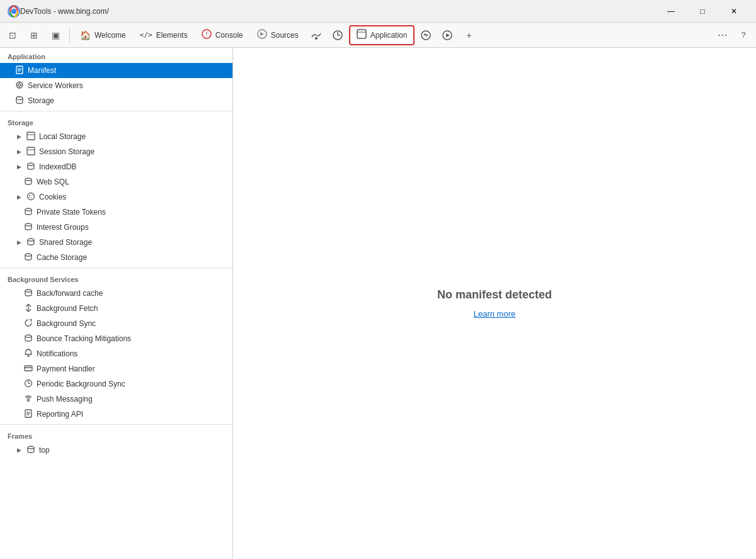 Image resolution: width=756 pixels, height=559 pixels. What do you see at coordinates (447, 35) in the screenshot?
I see `recorder-button` at bounding box center [447, 35].